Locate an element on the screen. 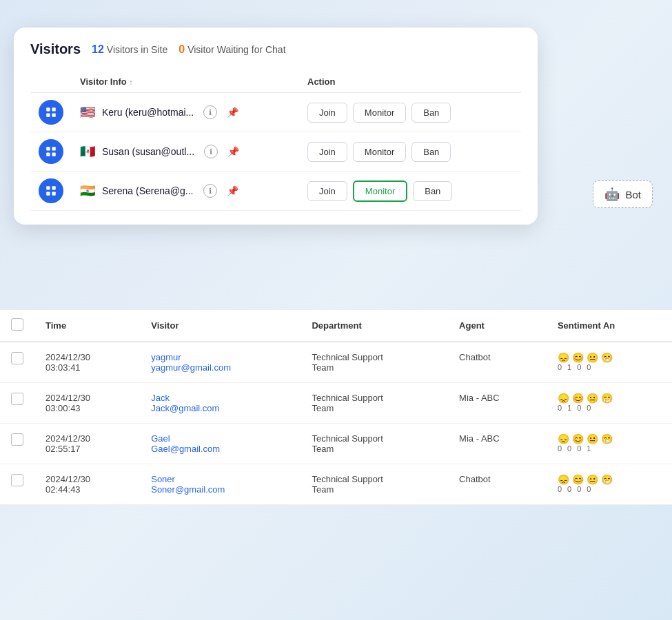  table-row: 2024/12/30 03:03:41 yagmur yagmur@gmail.… is located at coordinates (336, 362).